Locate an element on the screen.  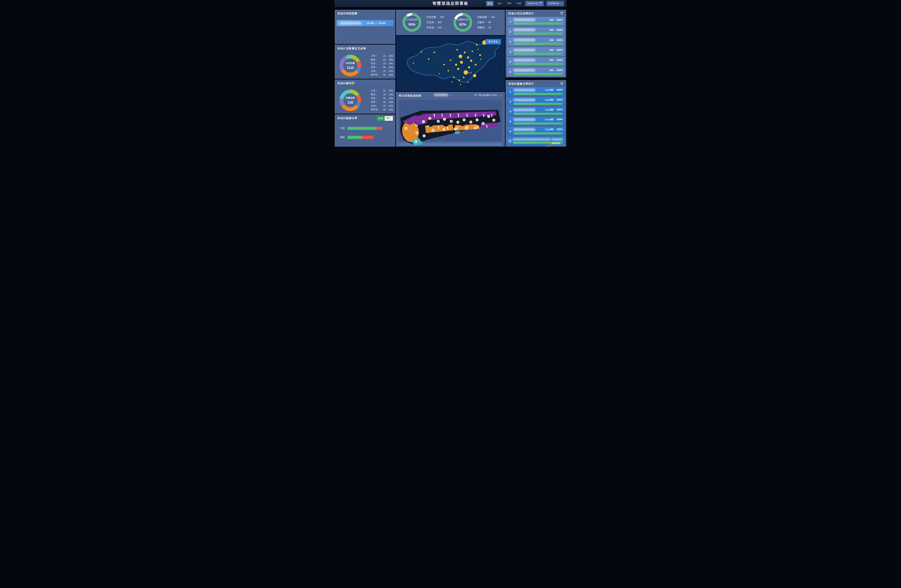
bar-row-south: 南区 is located at coordinates (365, 137).